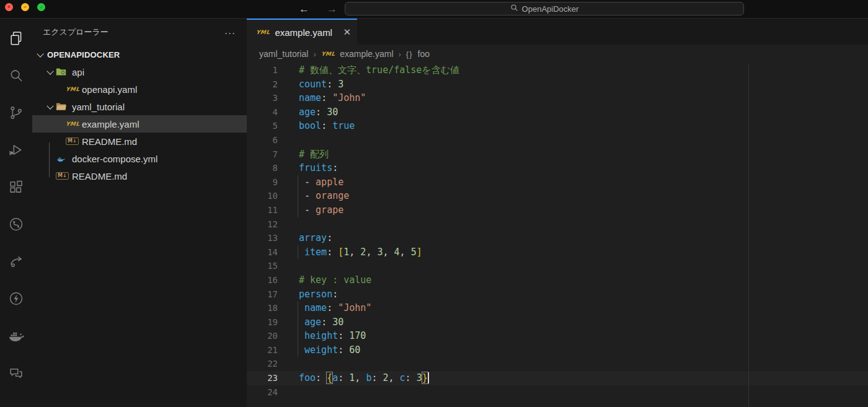 The image size is (868, 407). What do you see at coordinates (9, 7) in the screenshot?
I see `close-window-button: ×` at bounding box center [9, 7].